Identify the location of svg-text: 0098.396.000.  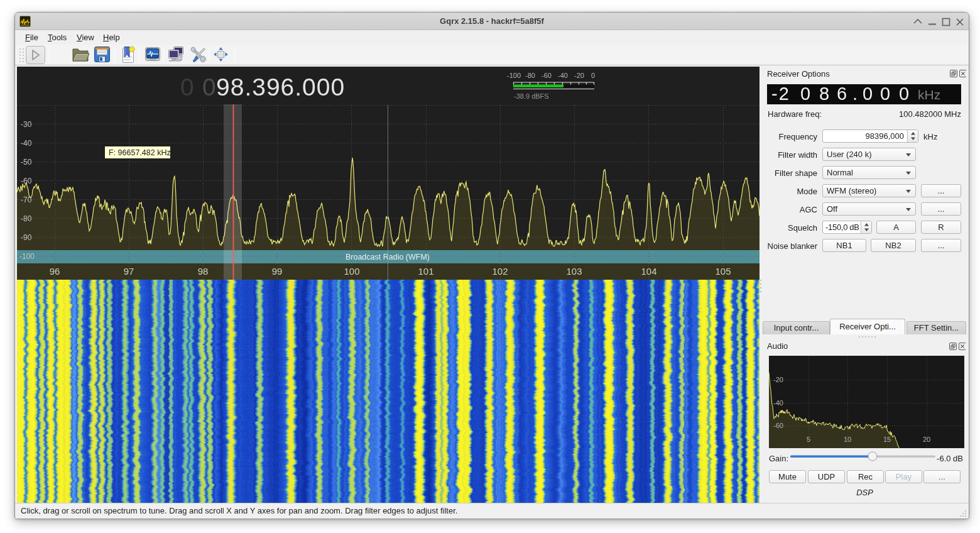
(263, 87).